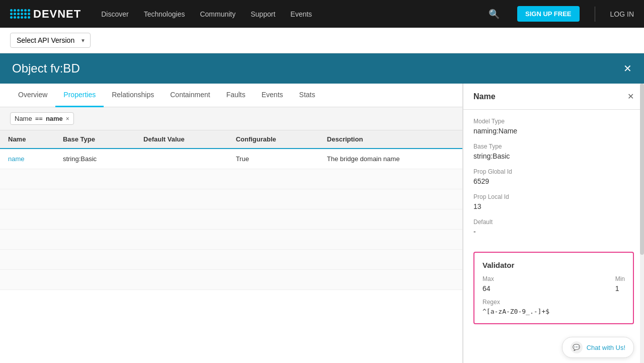 The width and height of the screenshot is (644, 363). I want to click on validator-title: Validator, so click(553, 265).